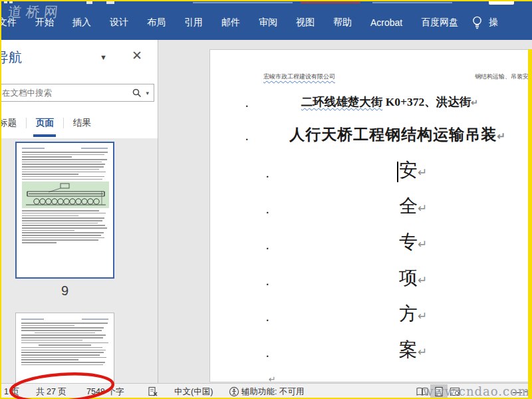  What do you see at coordinates (45, 23) in the screenshot?
I see `tab-home: 开始` at bounding box center [45, 23].